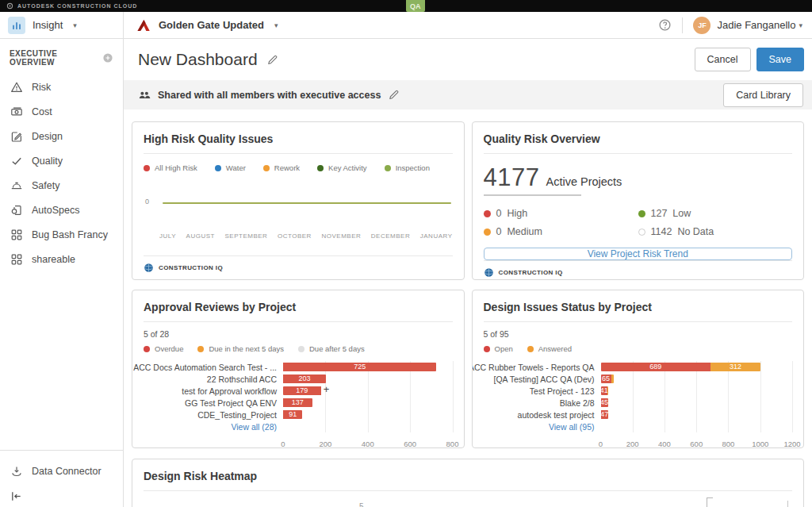  What do you see at coordinates (17, 25) in the screenshot?
I see `insight-icon` at bounding box center [17, 25].